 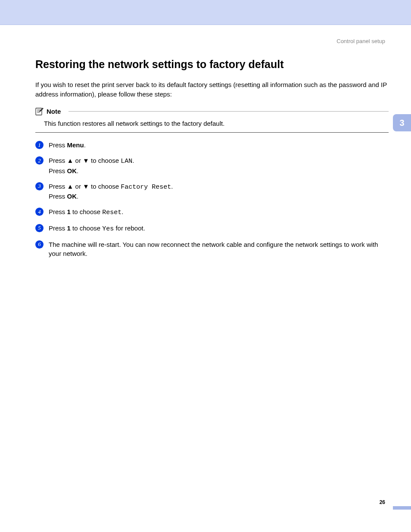 I want to click on note-rule-top, so click(x=228, y=111).